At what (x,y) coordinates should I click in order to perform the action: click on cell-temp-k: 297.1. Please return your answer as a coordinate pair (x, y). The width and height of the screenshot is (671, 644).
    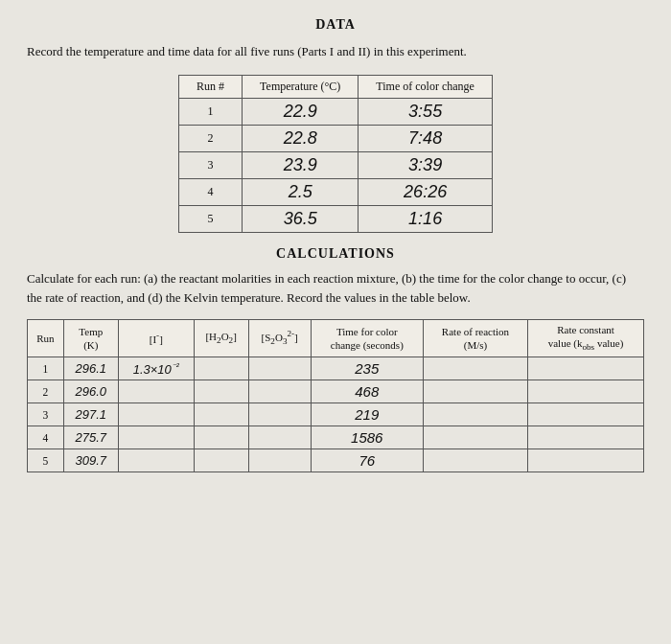
    Looking at the image, I should click on (90, 415).